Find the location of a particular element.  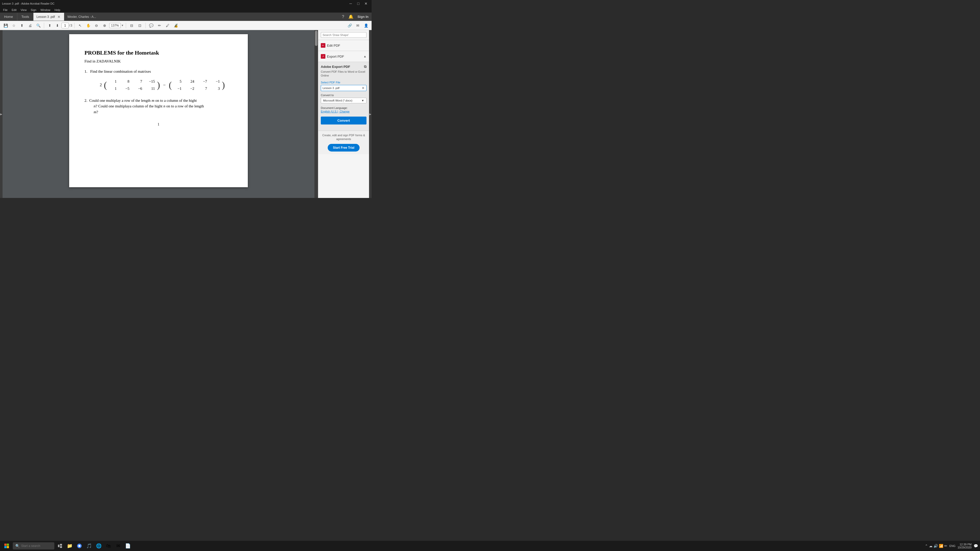

tab-wexler: Wexler, Charles - A... is located at coordinates (81, 17).